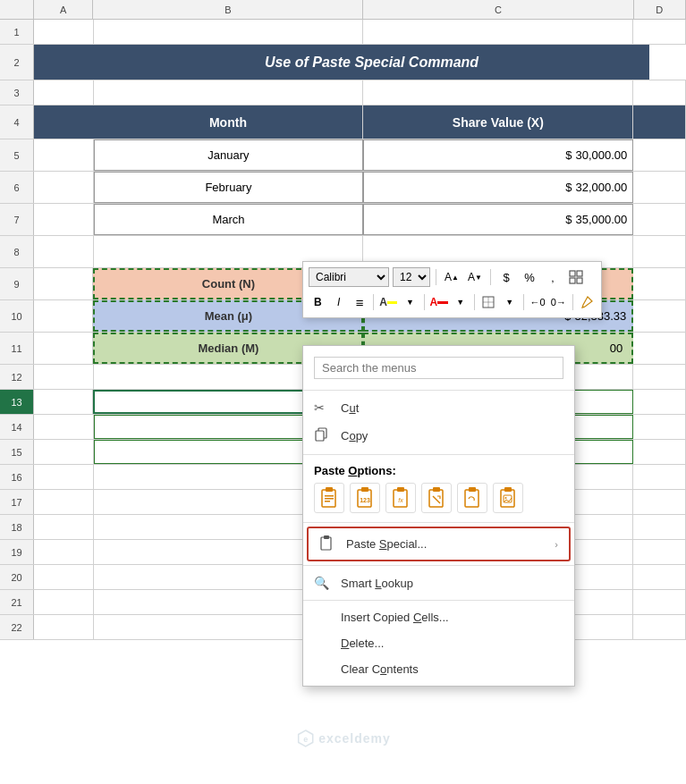 This screenshot has height=784, width=686. What do you see at coordinates (438, 436) in the screenshot?
I see `menu-item-copy: Copy` at bounding box center [438, 436].